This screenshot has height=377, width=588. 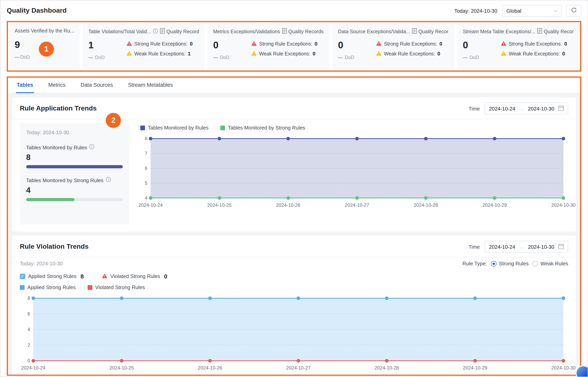 What do you see at coordinates (74, 167) in the screenshot?
I see `progress-bar-rules` at bounding box center [74, 167].